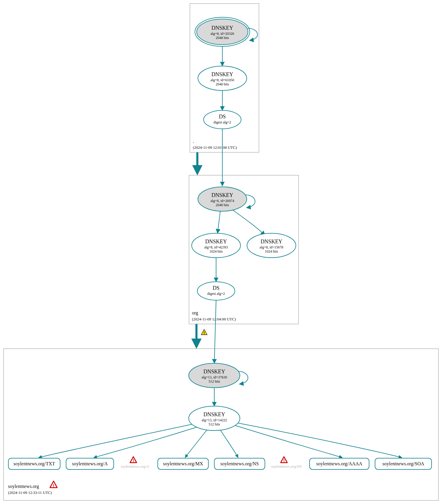 The image size is (442, 504). Describe the element at coordinates (115, 441) in the screenshot. I see `edge-rr-txt` at that location.